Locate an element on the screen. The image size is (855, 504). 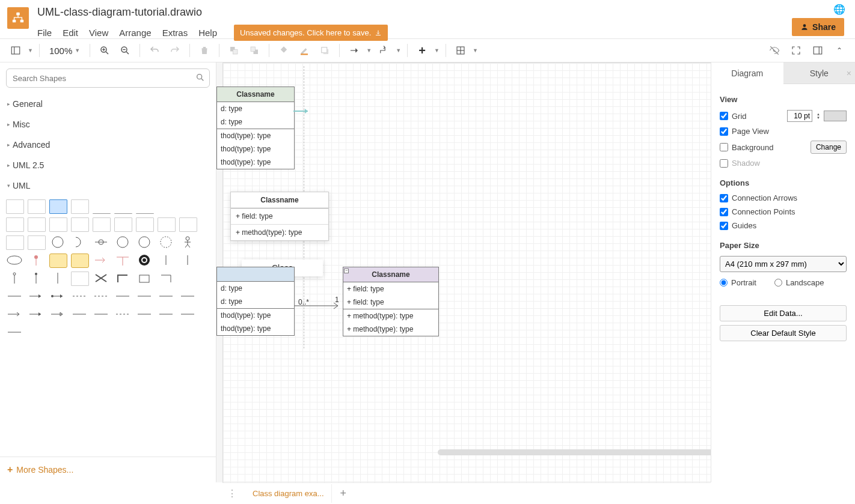
zoom-in-button is located at coordinates (105, 50).